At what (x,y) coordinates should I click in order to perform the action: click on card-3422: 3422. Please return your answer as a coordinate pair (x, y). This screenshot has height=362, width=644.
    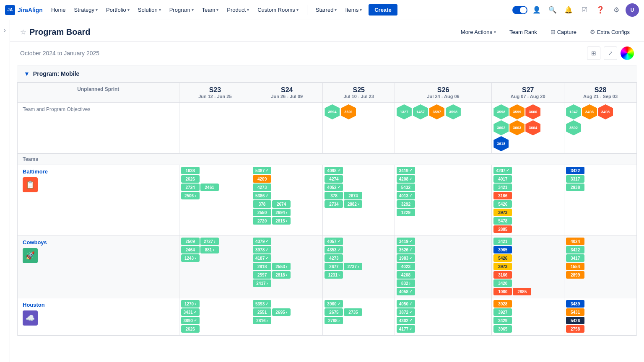
    Looking at the image, I should click on (575, 171).